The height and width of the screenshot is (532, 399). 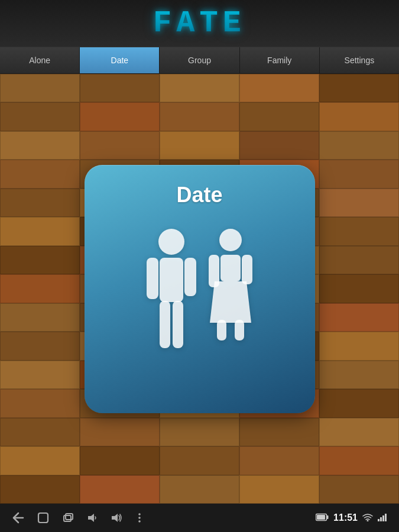 What do you see at coordinates (200, 60) in the screenshot?
I see `tab-group-label: Group` at bounding box center [200, 60].